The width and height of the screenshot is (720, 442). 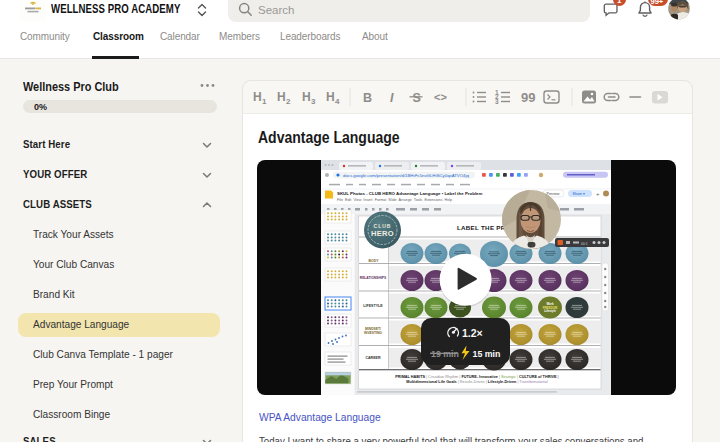 What do you see at coordinates (477, 382) in the screenshot?
I see `svg-text:Multidimensional Life Goals |: Multidimensional Life Goals | Results-Dr…` at bounding box center [477, 382].